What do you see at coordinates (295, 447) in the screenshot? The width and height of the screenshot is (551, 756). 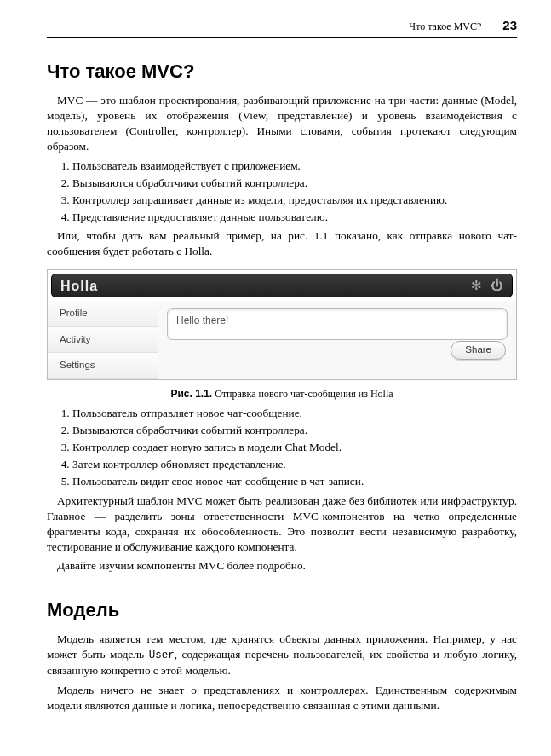 I see `list-item: Контроллер создает новую запись в модели…` at bounding box center [295, 447].